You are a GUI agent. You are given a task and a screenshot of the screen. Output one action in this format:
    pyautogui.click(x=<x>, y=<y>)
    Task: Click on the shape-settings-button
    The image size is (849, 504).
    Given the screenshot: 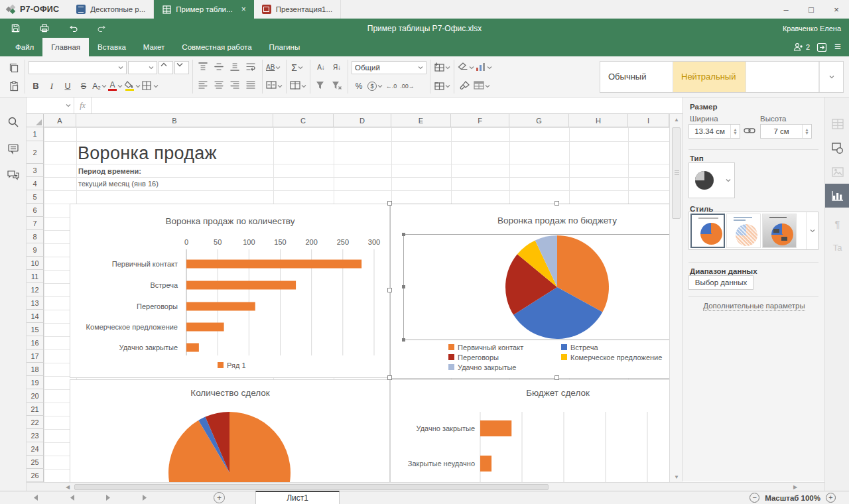 What is the action you would take?
    pyautogui.click(x=837, y=148)
    